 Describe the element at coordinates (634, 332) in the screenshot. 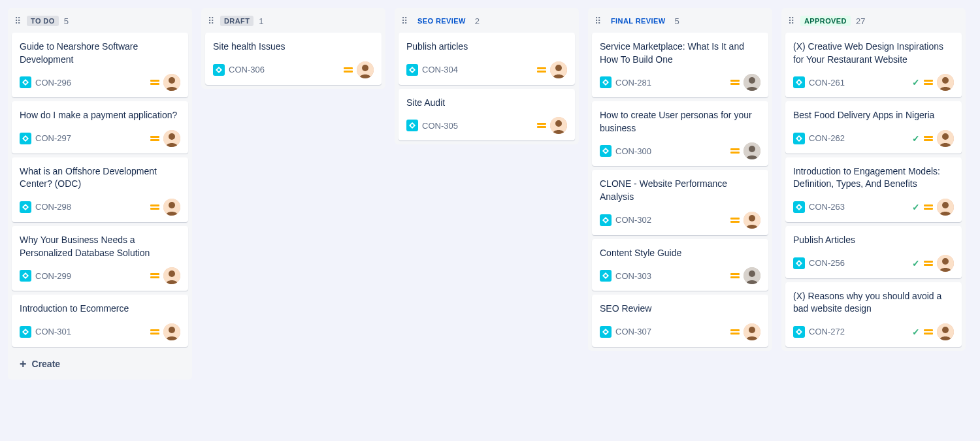

I see `ticket-key: CON-307` at that location.